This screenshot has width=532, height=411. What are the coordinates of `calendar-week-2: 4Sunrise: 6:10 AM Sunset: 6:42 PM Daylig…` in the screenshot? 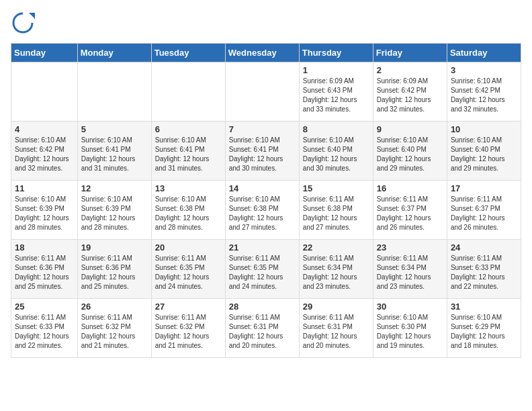 It's located at (266, 151).